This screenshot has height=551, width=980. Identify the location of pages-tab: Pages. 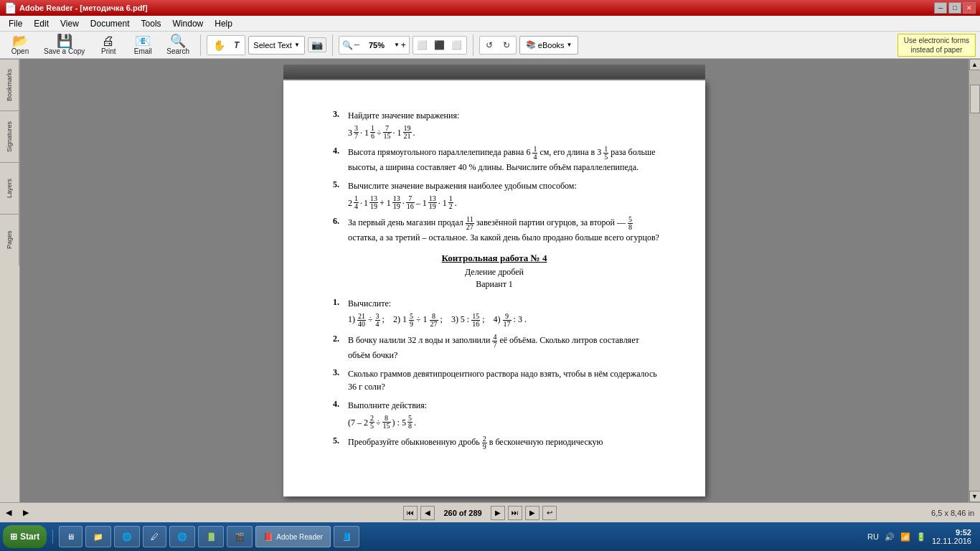
(10, 240).